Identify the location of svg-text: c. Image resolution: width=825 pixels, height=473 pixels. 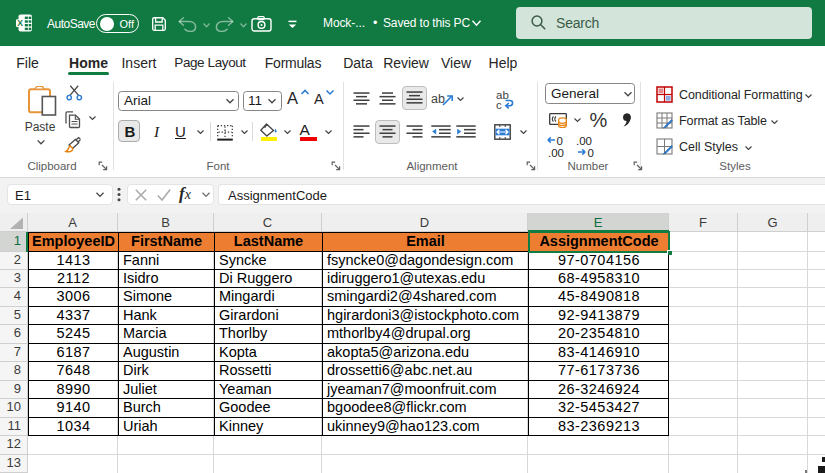
(499, 104).